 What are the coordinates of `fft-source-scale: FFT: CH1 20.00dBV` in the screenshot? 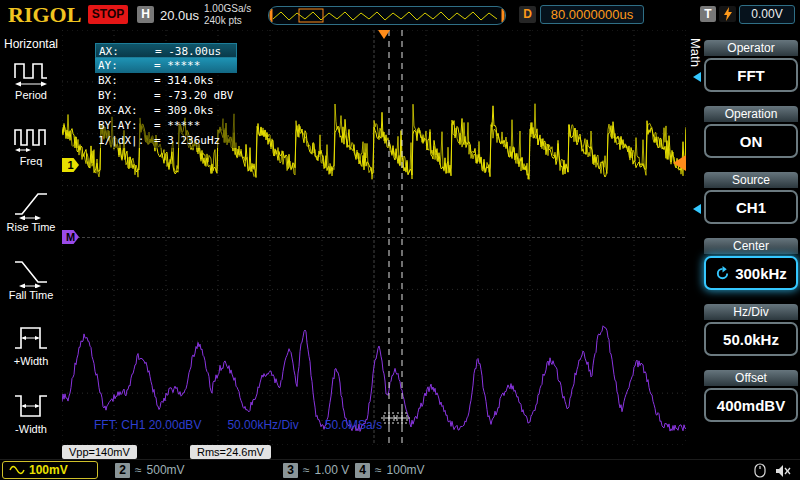 It's located at (148, 425).